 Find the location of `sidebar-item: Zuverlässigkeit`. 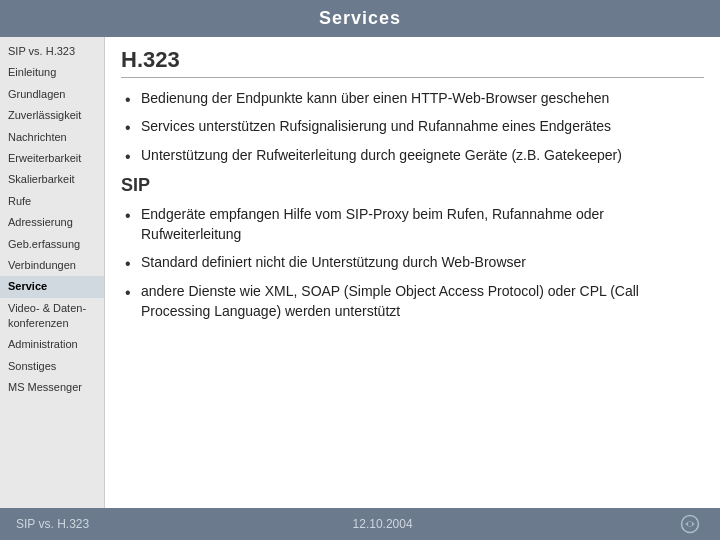

sidebar-item: Zuverlässigkeit is located at coordinates (52, 116).